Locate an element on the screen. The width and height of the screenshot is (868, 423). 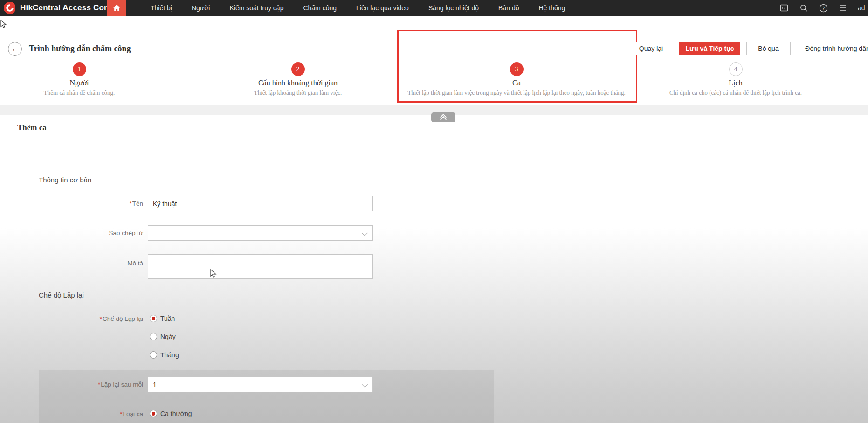
radio-option-month: Tháng is located at coordinates (164, 355).